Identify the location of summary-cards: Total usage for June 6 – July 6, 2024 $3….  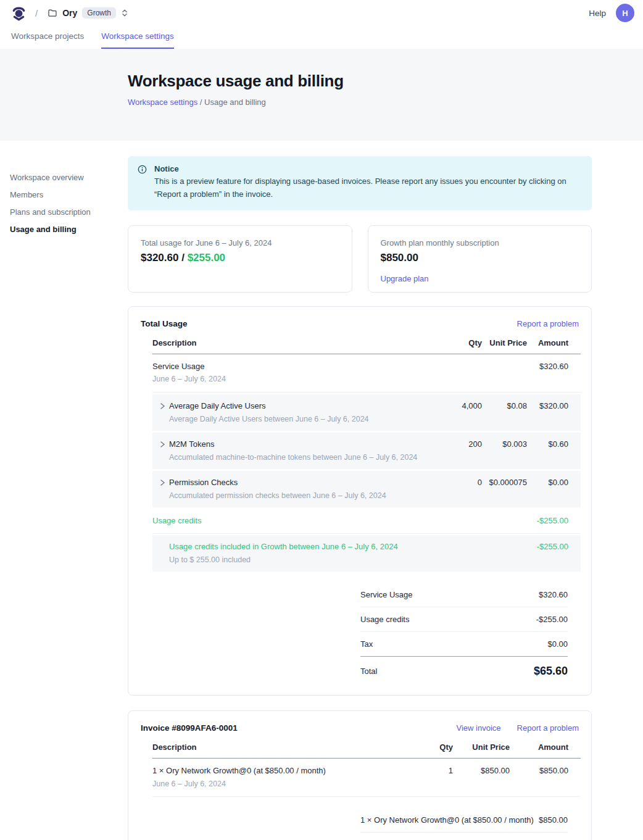
(360, 259).